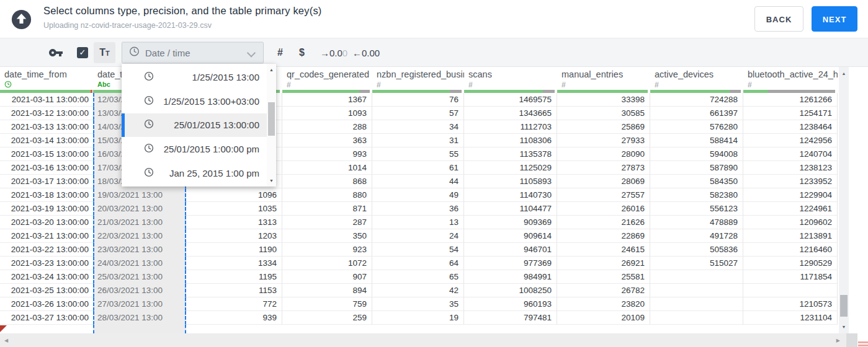 The image size is (868, 347). What do you see at coordinates (697, 195) in the screenshot?
I see `table-cell: 582380` at bounding box center [697, 195].